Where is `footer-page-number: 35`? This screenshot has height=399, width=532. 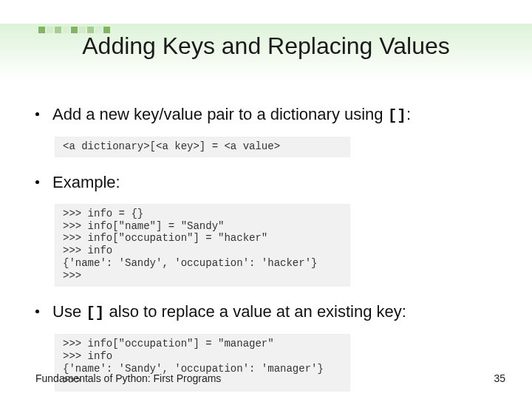 footer-page-number: 35 is located at coordinates (499, 378).